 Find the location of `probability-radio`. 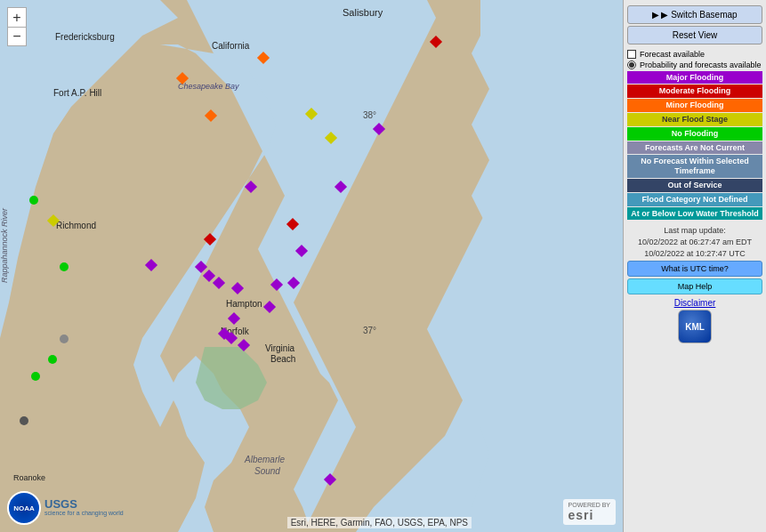

probability-radio is located at coordinates (632, 65).